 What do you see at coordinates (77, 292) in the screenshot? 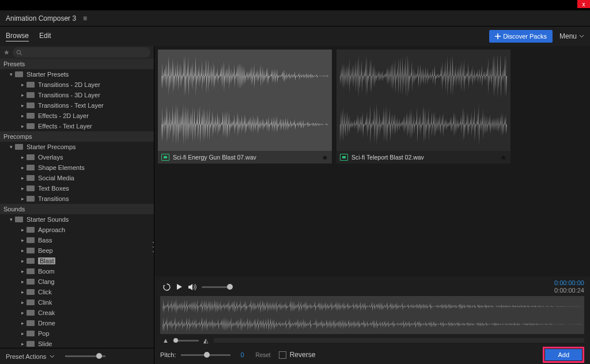
I see `tree-item: ▸Click` at bounding box center [77, 292].